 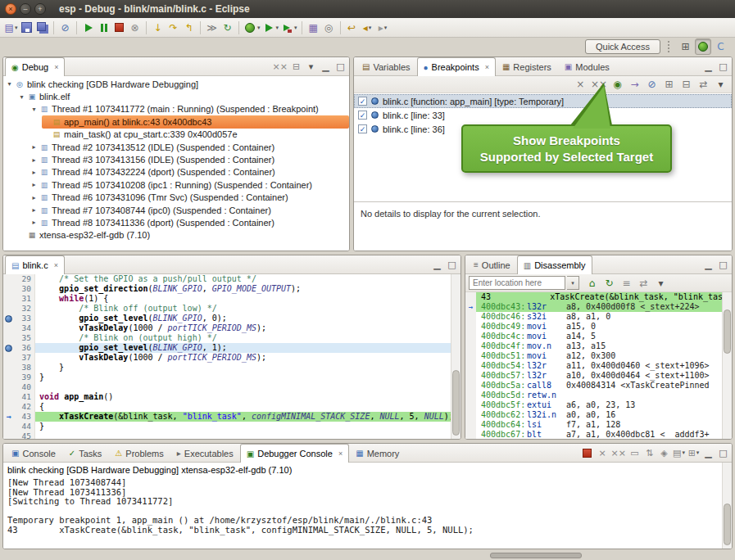 What do you see at coordinates (623, 47) in the screenshot?
I see `quick-access-button: Quick Access` at bounding box center [623, 47].